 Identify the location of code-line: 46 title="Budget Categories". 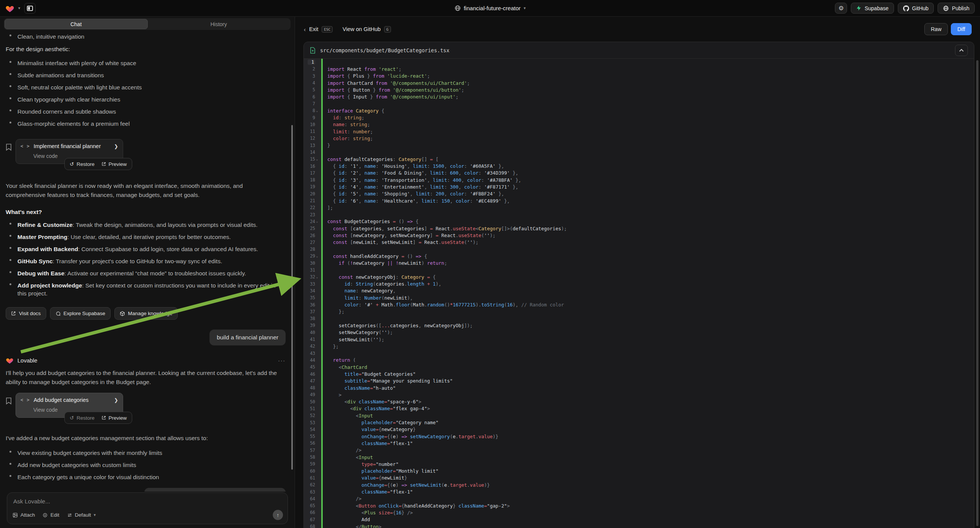
(639, 374).